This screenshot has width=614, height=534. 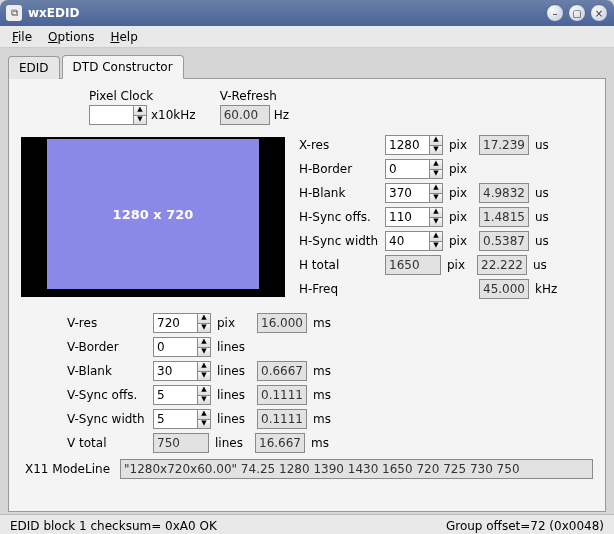 I want to click on statusbar: EDID block 1 checksum= 0xA0 OK Group off…, so click(x=307, y=524).